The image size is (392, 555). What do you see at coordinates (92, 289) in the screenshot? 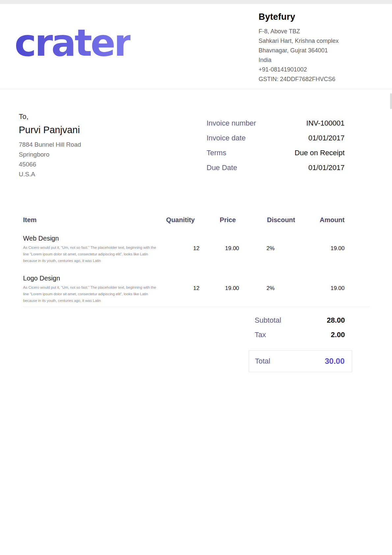
I see `item-cell: Logo Design As Cicero would put it, “Um,…` at bounding box center [92, 289].